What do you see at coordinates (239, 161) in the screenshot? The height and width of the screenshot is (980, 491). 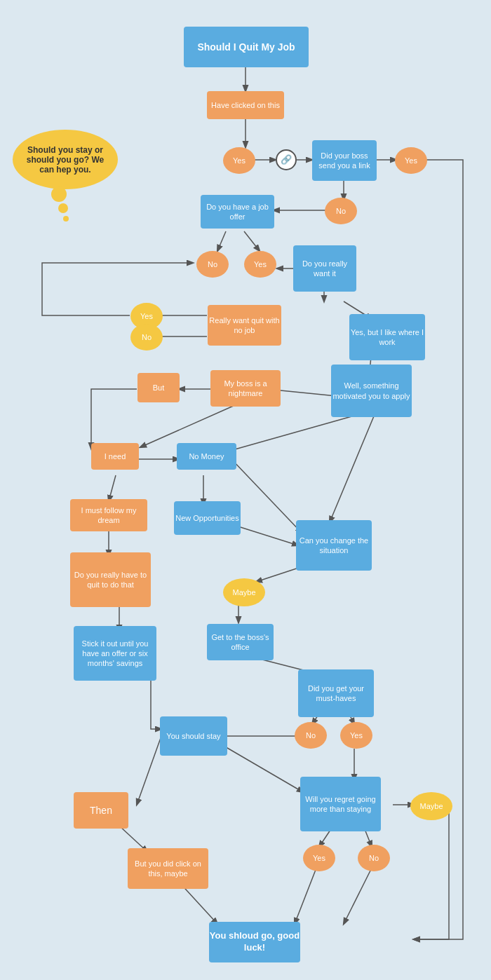 I see `yes1-node: Yes` at bounding box center [239, 161].